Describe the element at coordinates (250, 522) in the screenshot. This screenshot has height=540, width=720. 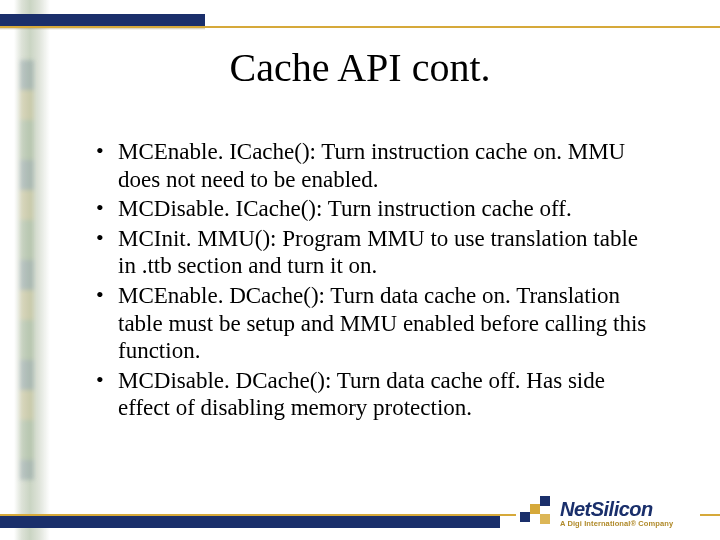
I see `bottom-accent-bar` at that location.